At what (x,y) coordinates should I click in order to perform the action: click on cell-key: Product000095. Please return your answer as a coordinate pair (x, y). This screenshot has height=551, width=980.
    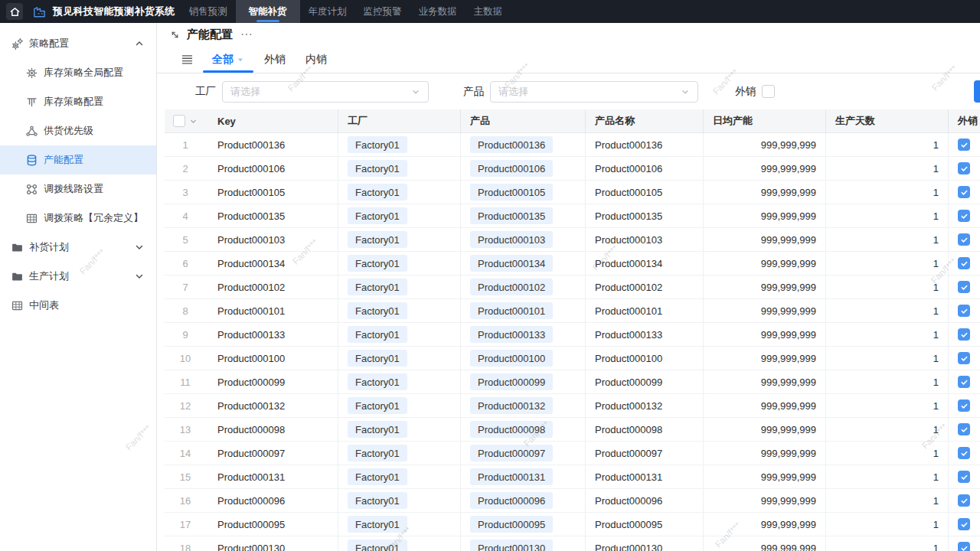
    Looking at the image, I should click on (251, 525).